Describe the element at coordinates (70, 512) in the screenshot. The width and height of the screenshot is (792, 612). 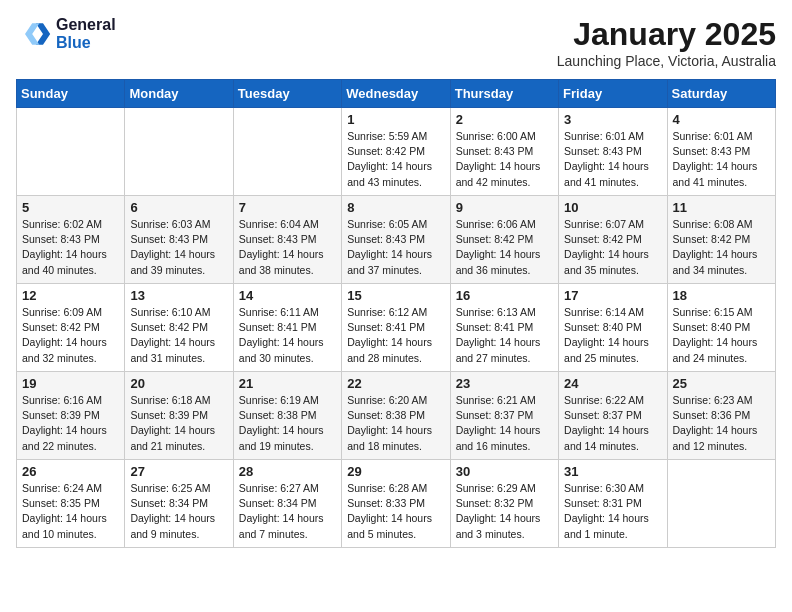
I see `day-info: Sunrise: 6:24 AM Sunset: 8:35 PM Dayligh…` at that location.